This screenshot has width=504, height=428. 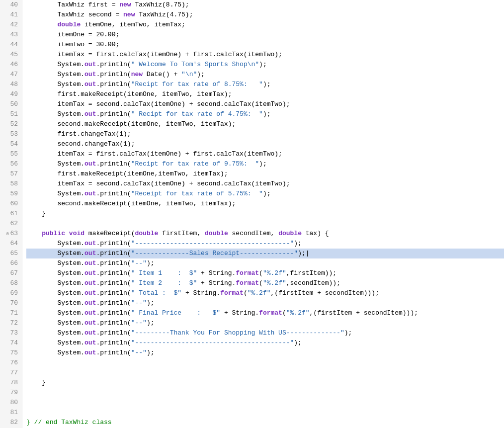 I want to click on line-number: 67, so click(x=11, y=273).